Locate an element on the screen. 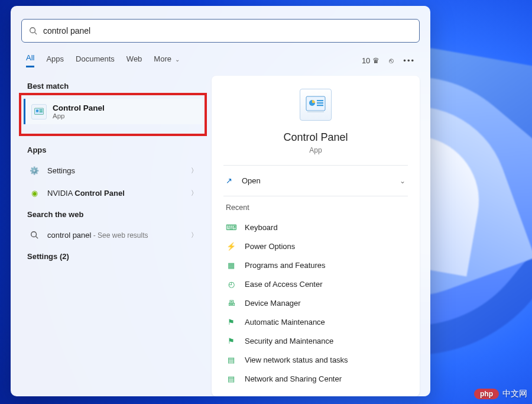 The width and height of the screenshot is (532, 404). preview-title: Control Panel is located at coordinates (316, 137).